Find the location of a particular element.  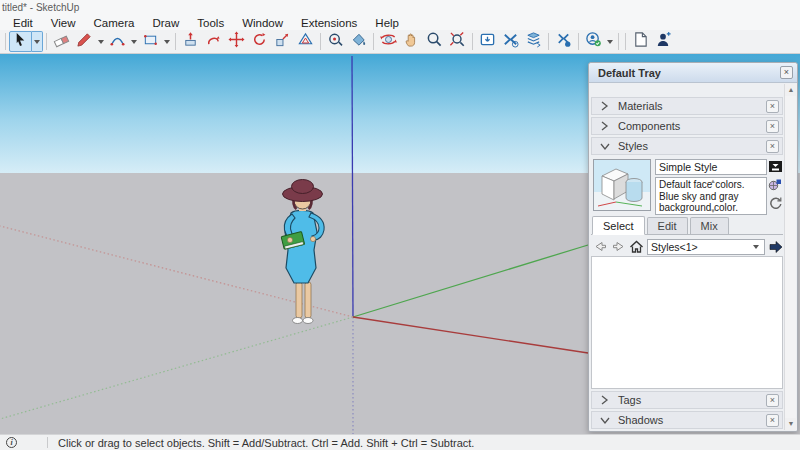

section-shadows: Shadows × is located at coordinates (687, 420).